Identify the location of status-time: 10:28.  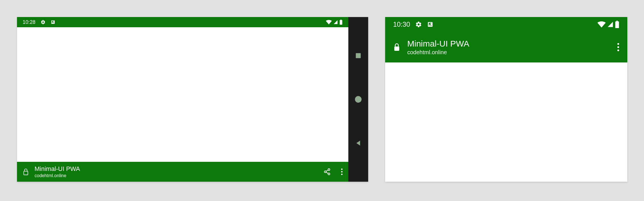
(29, 22).